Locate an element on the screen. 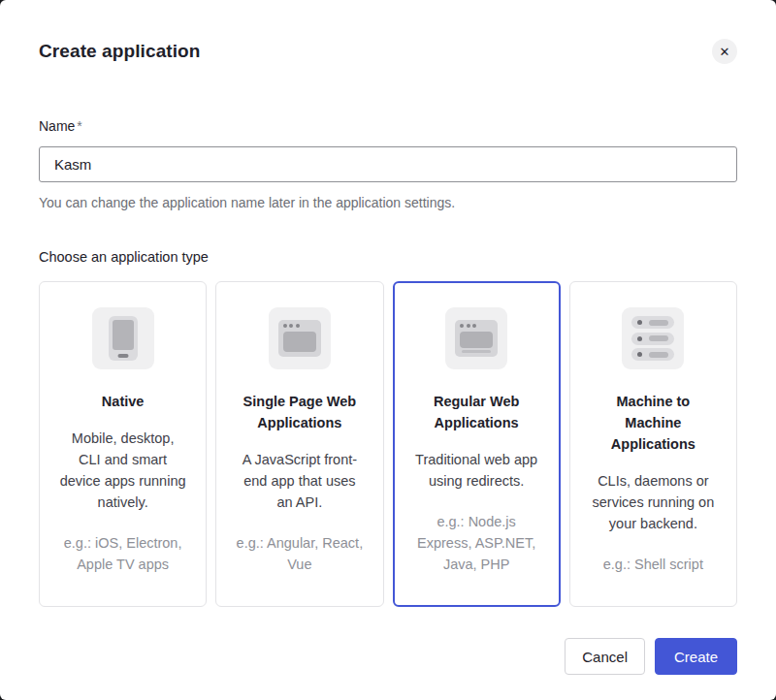 The width and height of the screenshot is (776, 700). mobile-phone-icon is located at coordinates (123, 338).